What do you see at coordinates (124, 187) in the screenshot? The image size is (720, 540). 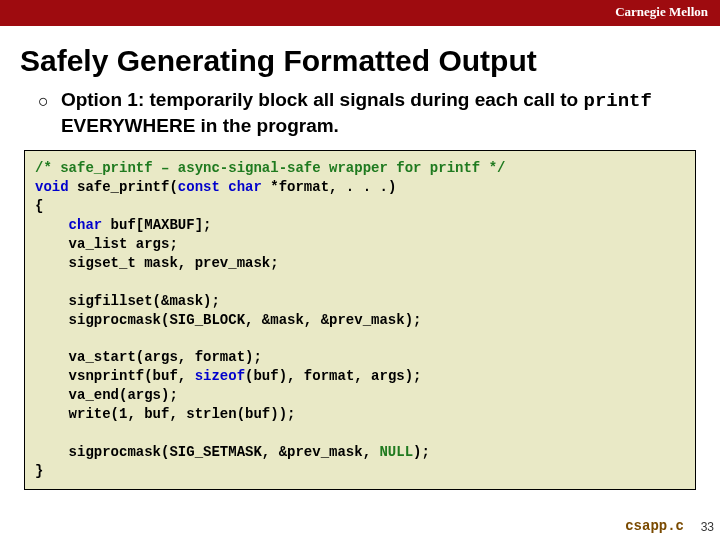 I see `code-text: safe_printf(` at bounding box center [124, 187].